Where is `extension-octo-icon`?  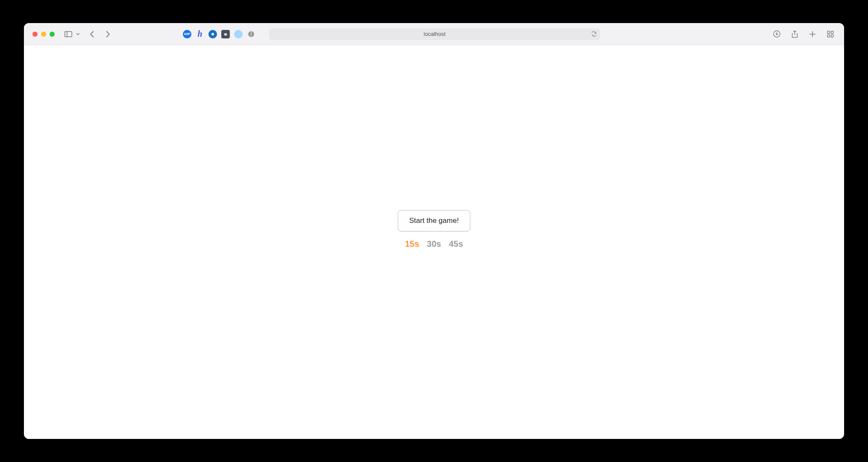
extension-octo-icon is located at coordinates (213, 34).